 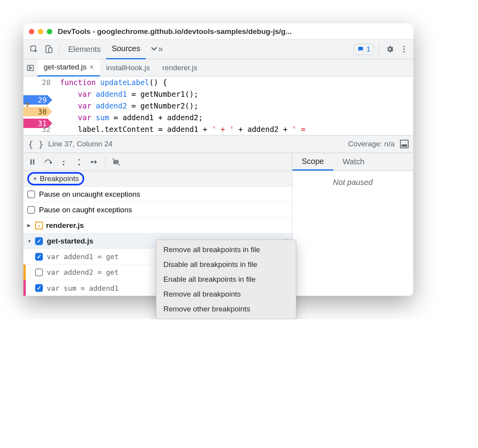 What do you see at coordinates (129, 117) in the screenshot?
I see `code-line: var sum = addend1 + addend2;` at bounding box center [129, 117].